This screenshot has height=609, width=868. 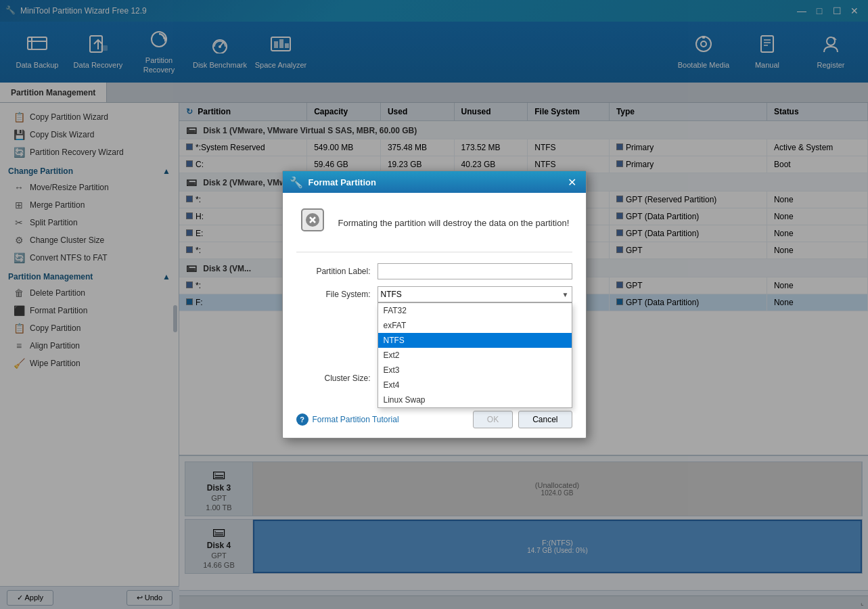 What do you see at coordinates (475, 271) in the screenshot?
I see `partition-label-input` at bounding box center [475, 271].